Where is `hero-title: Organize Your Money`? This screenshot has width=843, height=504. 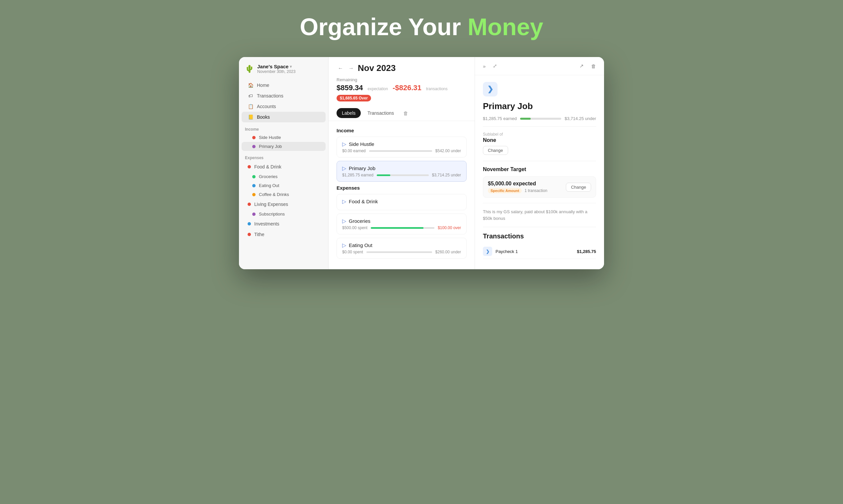 hero-title: Organize Your Money is located at coordinates (422, 27).